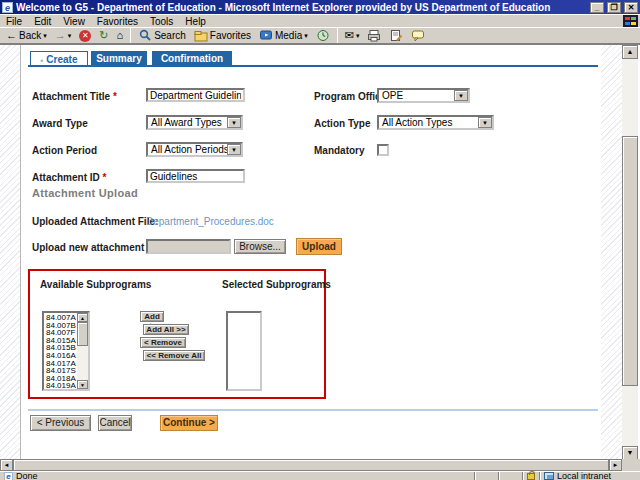 The image size is (640, 480). What do you see at coordinates (306, 36) in the screenshot?
I see `media-dropdown-icon: ▾` at bounding box center [306, 36].